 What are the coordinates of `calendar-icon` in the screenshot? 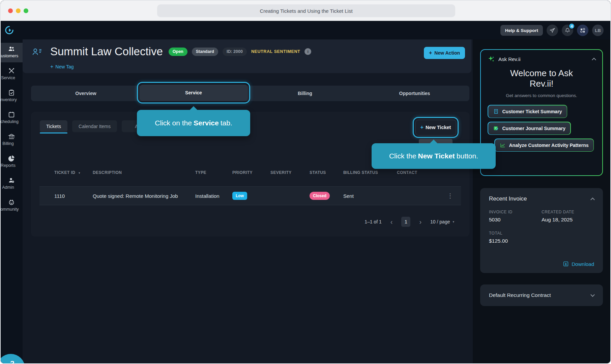 It's located at (11, 115).